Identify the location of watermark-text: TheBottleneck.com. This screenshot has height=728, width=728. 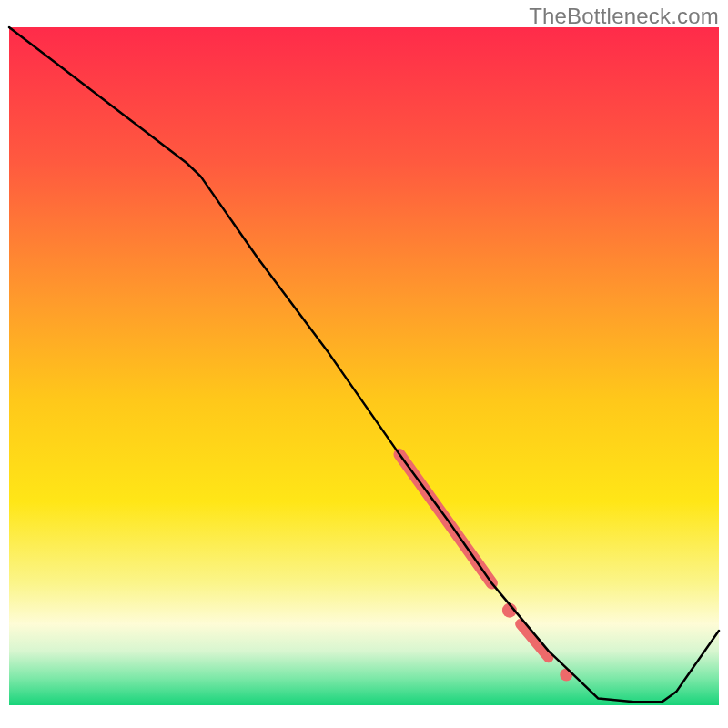
(624, 16).